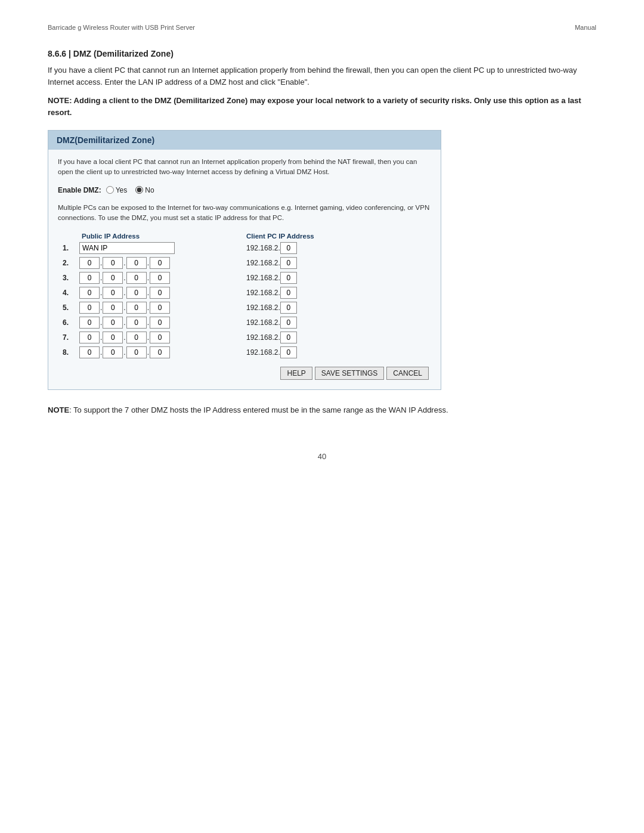  Describe the element at coordinates (139, 236) in the screenshot. I see `col-public-header: Public IP Address` at that location.